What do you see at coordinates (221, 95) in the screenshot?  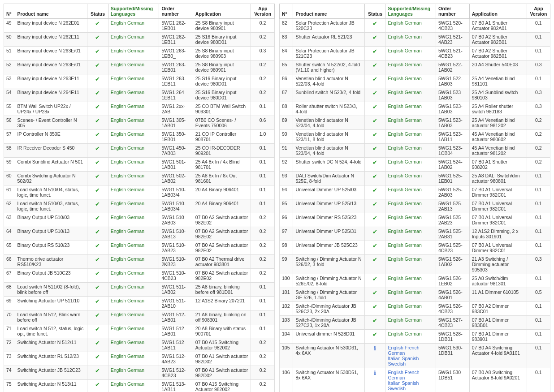 I see `row-app: 25 S16 Binary input device 980D01` at bounding box center [221, 95].